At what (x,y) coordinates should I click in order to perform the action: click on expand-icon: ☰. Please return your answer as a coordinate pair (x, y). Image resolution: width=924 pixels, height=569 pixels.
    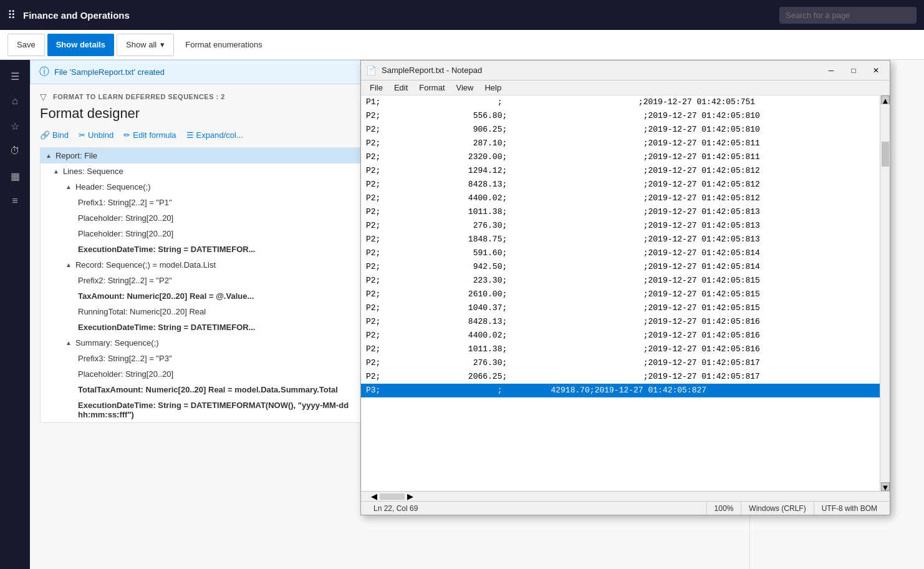
    Looking at the image, I should click on (190, 135).